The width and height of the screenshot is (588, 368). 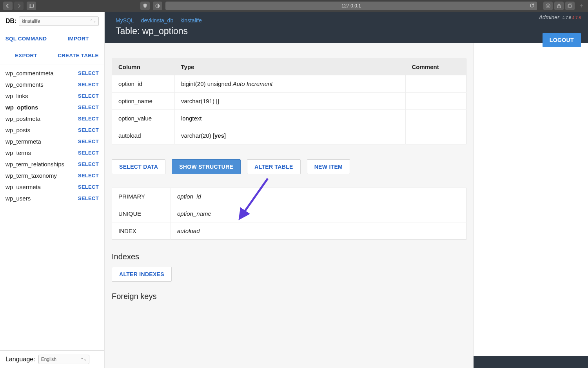 I want to click on column-name: option_name, so click(x=143, y=101).